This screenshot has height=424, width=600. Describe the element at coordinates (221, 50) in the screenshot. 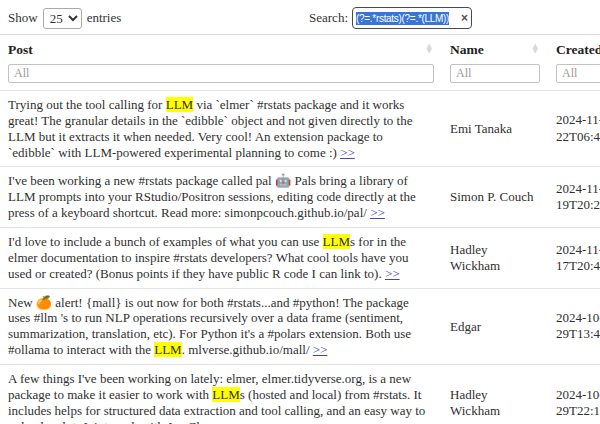

I see `column-header-post: Post` at that location.